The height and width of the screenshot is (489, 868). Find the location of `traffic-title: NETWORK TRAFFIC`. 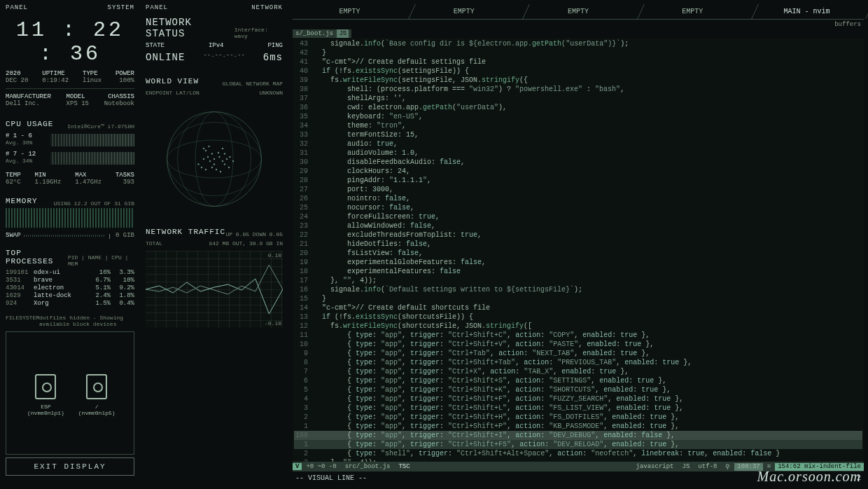

traffic-title: NETWORK TRAFFIC is located at coordinates (186, 232).